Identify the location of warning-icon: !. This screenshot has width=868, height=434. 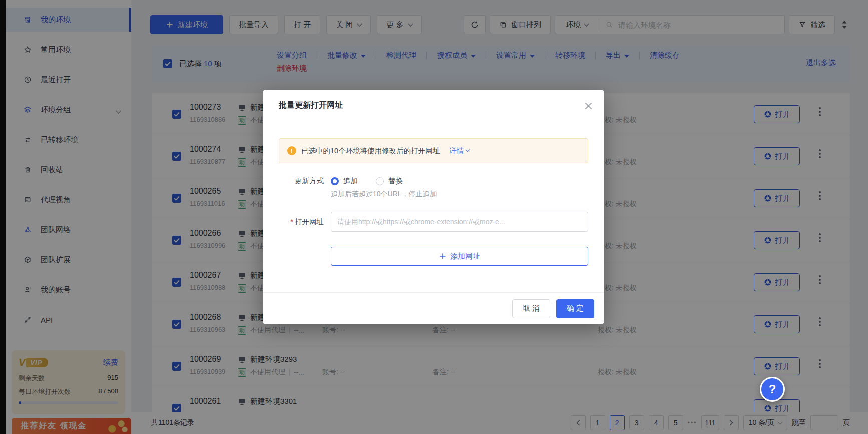
(292, 151).